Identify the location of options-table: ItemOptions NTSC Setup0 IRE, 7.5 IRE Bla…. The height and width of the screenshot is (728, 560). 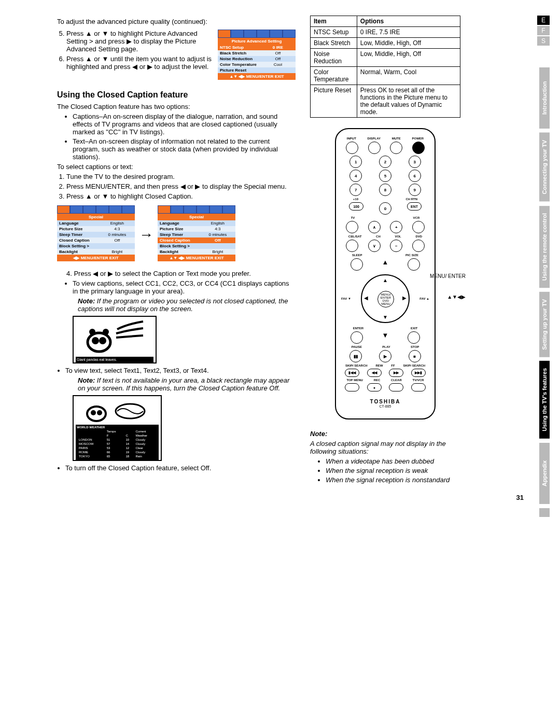
(385, 66).